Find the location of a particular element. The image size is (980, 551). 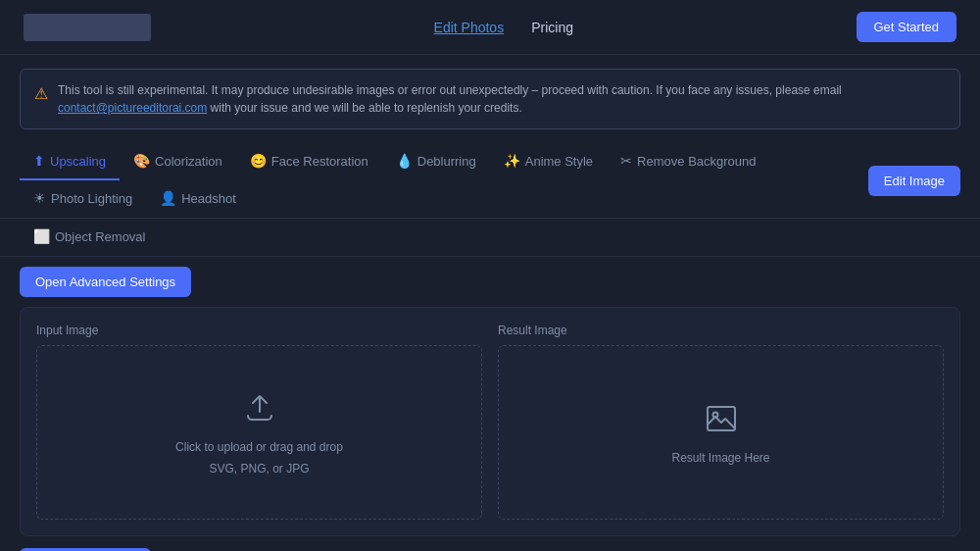

tab-deblurring: 💧Deblurring is located at coordinates (436, 162).